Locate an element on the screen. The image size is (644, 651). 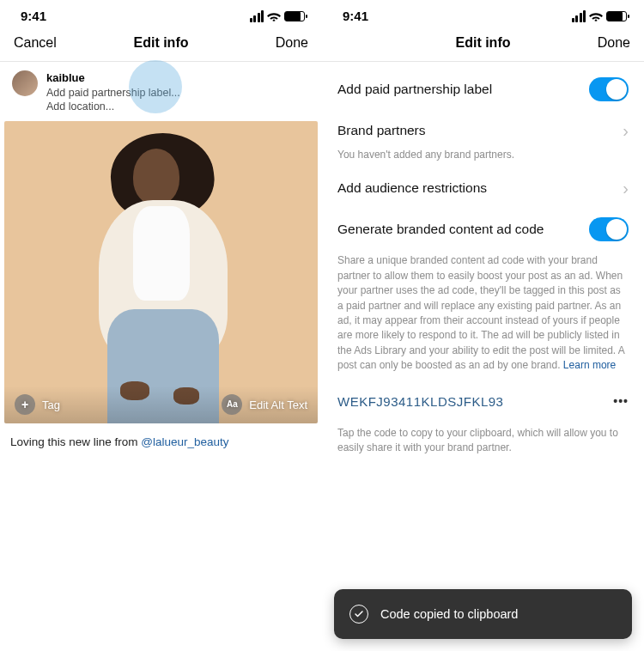
ad-code-value: WEKFJ93411KLDSJFKL93 is located at coordinates (421, 402).